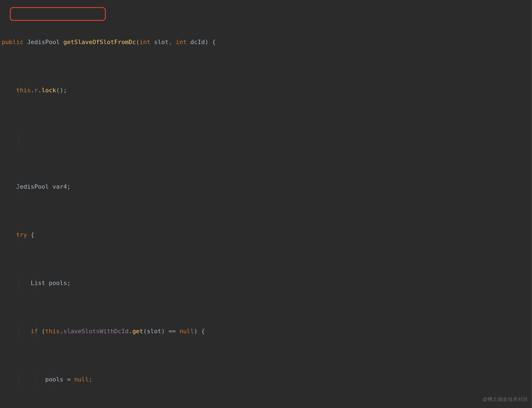  What do you see at coordinates (19, 90) in the screenshot?
I see `indent-guide` at bounding box center [19, 90].